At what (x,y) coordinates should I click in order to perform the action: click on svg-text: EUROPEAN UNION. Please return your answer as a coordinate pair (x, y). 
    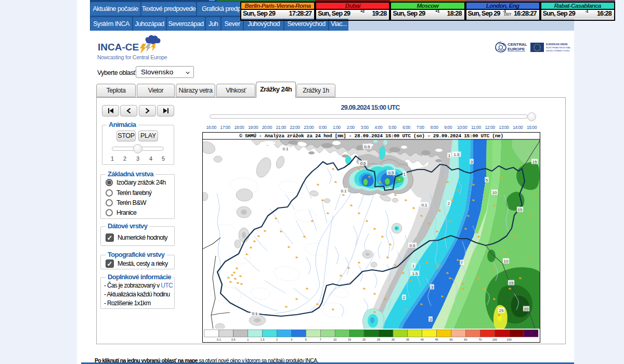
    Looking at the image, I should click on (556, 45).